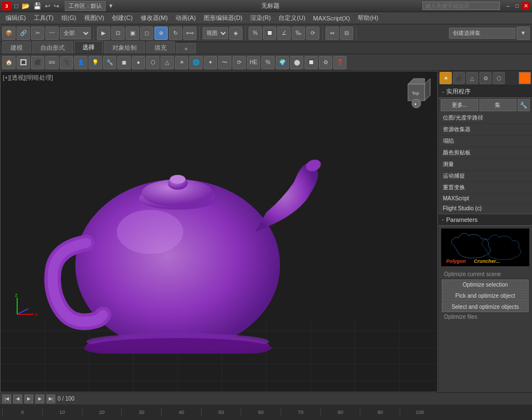  Describe the element at coordinates (89, 48) in the screenshot. I see `tab-selection: 选择` at that location.